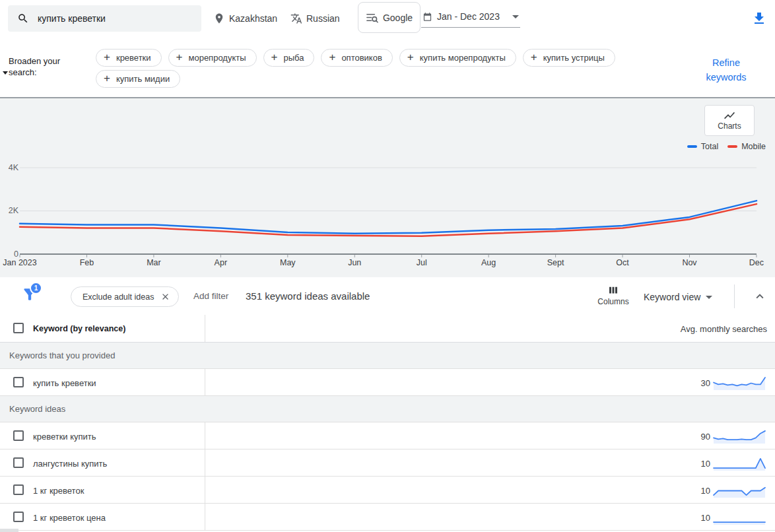  What do you see at coordinates (706, 383) in the screenshot?
I see `avg-monthly-searches-value: 30` at bounding box center [706, 383].